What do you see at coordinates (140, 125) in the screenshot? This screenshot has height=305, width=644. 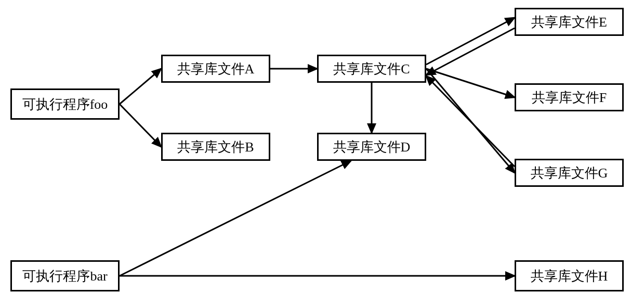 I see `edge-foo-to-b` at bounding box center [140, 125].